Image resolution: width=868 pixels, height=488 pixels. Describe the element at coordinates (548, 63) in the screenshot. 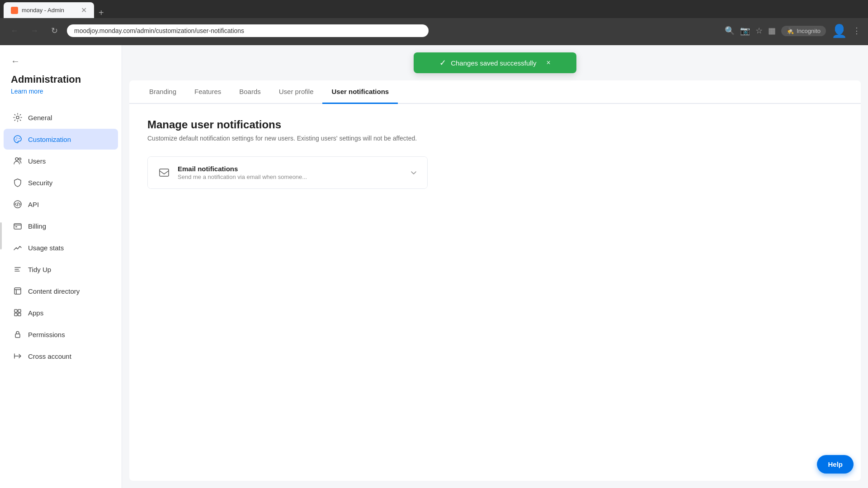

I see `notification-close-button: ×` at that location.